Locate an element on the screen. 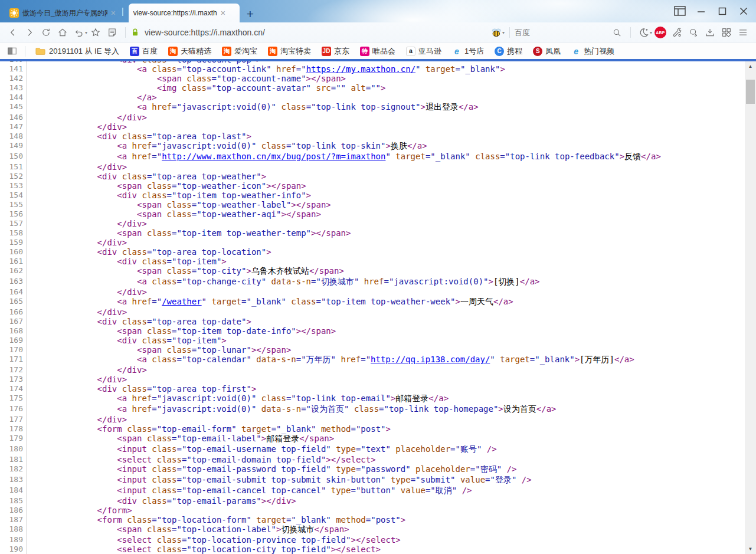 The width and height of the screenshot is (756, 554). source-link: /weather is located at coordinates (182, 301).